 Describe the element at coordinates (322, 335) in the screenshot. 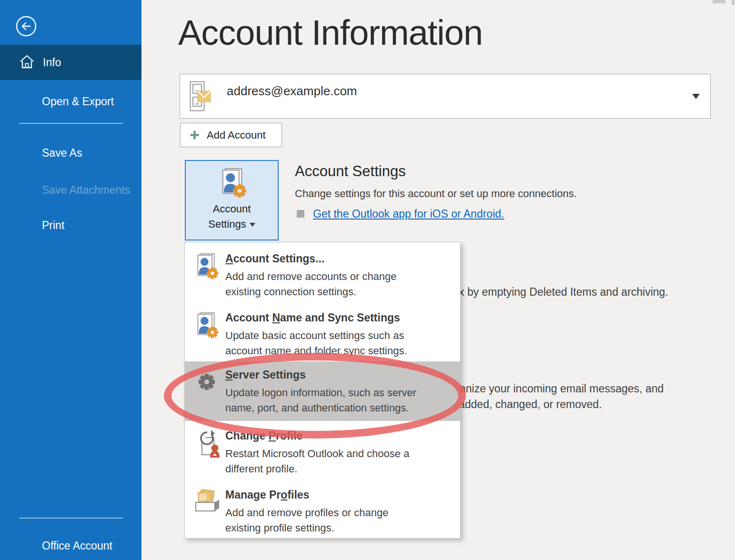

I see `menu-item-account-name-sync: Account Name and Sync Settings Update ba…` at that location.